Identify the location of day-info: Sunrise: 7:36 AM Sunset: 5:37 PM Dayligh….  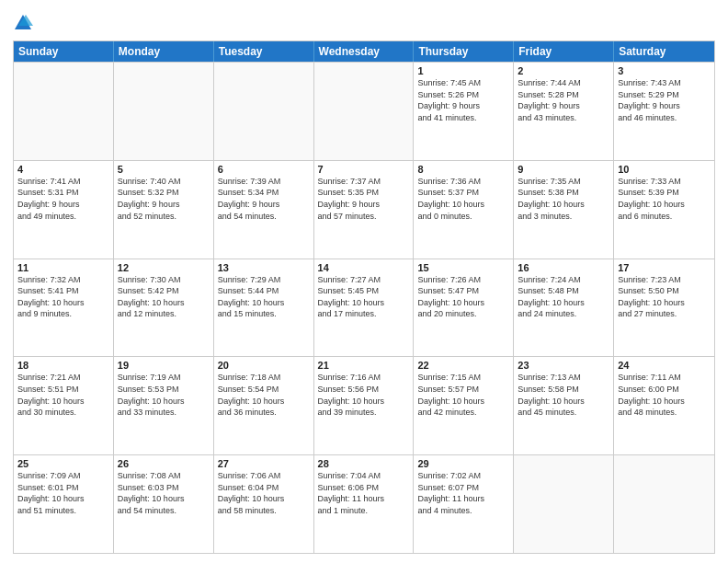
(463, 199).